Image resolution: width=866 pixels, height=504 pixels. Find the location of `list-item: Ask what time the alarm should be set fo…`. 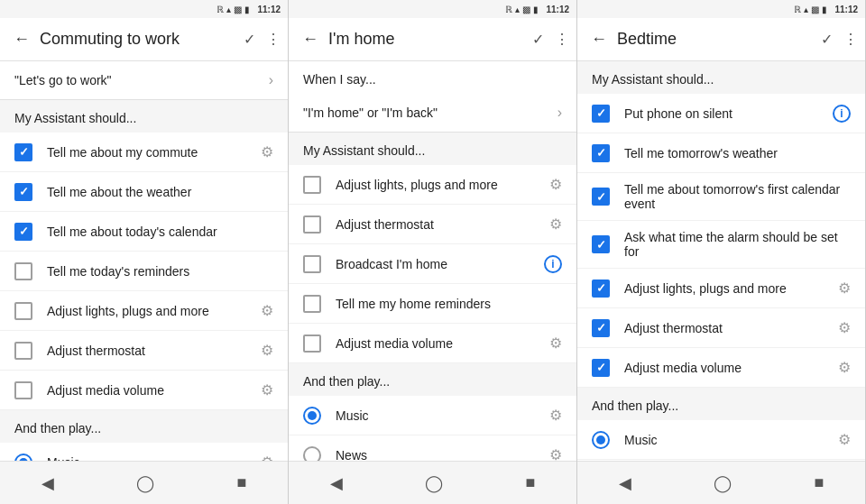

list-item: Ask what time the alarm should be set fo… is located at coordinates (722, 245).